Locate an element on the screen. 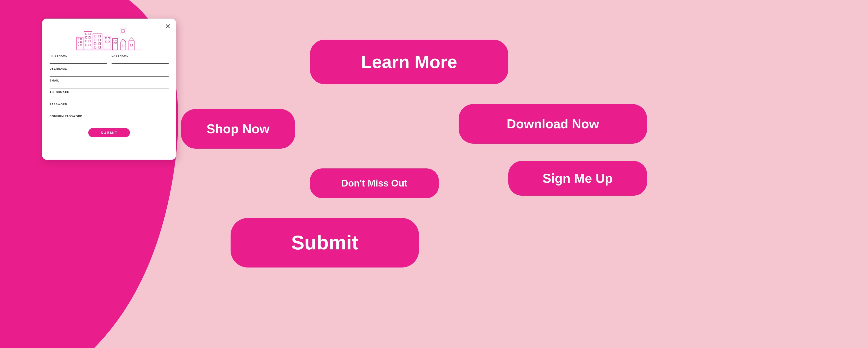  submit-large-button: Submit is located at coordinates (325, 243).